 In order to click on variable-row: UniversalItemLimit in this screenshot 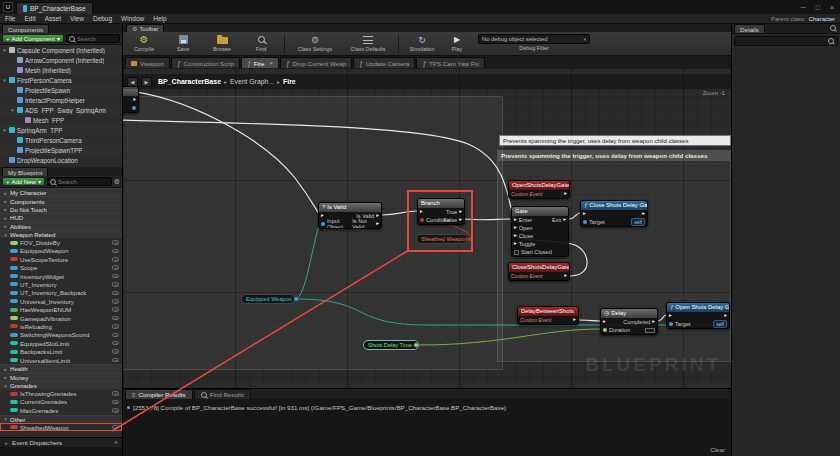, I will do `click(61, 360)`.